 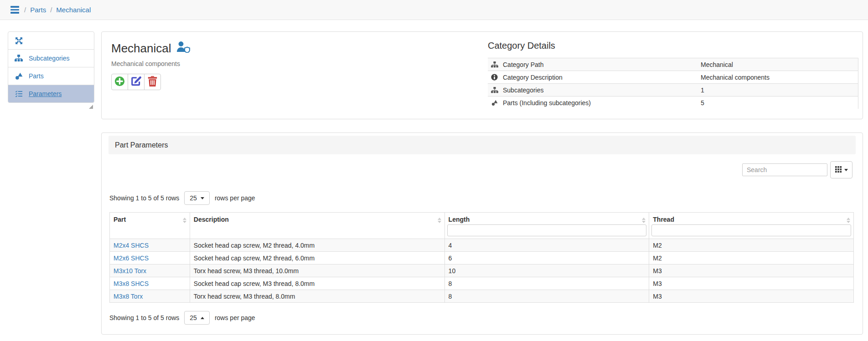 What do you see at coordinates (673, 102) in the screenshot?
I see `detail-row-parts-count: Parts (Including subcategories) 5` at bounding box center [673, 102].